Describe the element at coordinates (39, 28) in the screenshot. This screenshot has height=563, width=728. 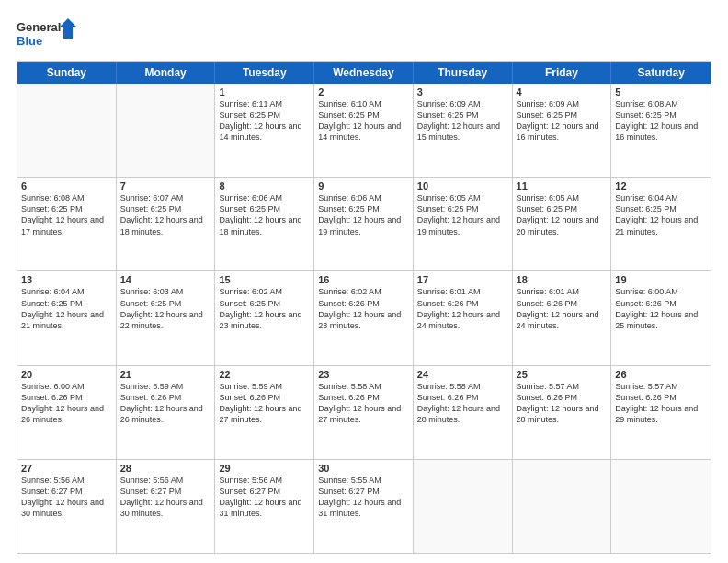
I see `svg-text: General` at that location.